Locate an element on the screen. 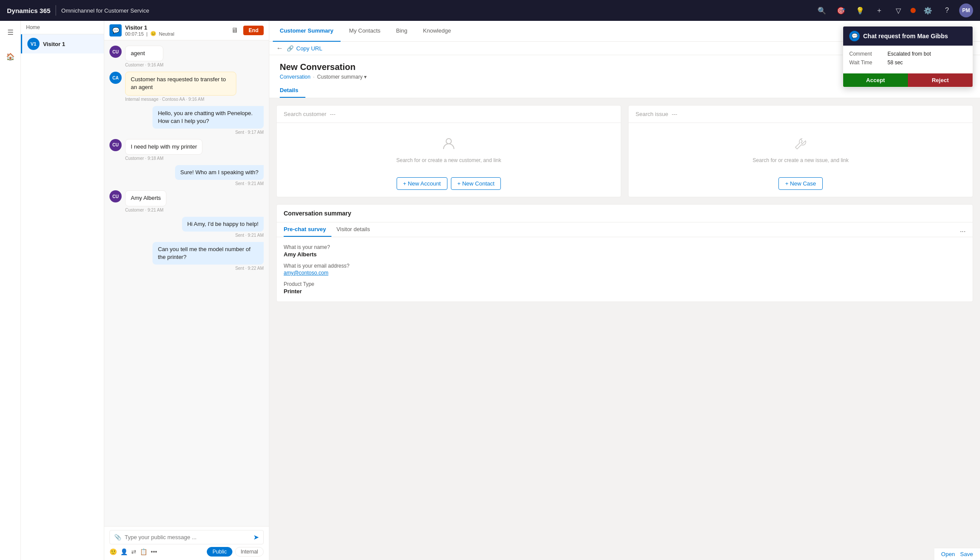  left-sidebar: ☰ 🏠 is located at coordinates (10, 290).